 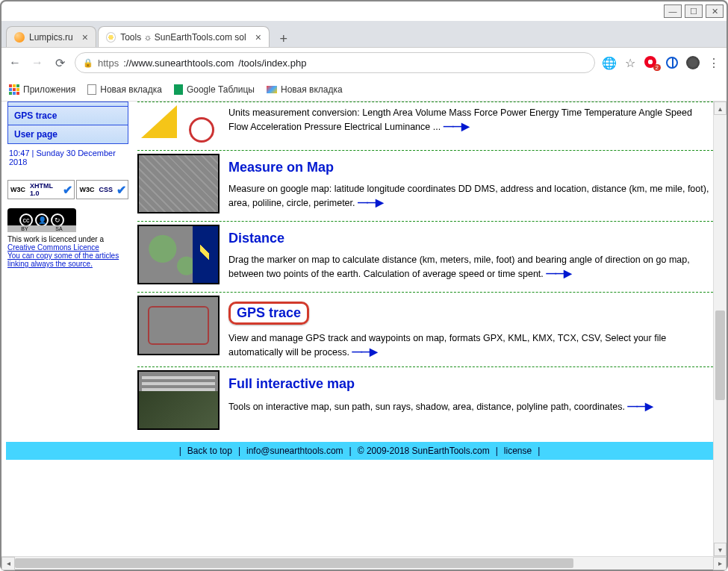 What do you see at coordinates (720, 108) in the screenshot?
I see `scroll-up-icon: ▴` at bounding box center [720, 108].